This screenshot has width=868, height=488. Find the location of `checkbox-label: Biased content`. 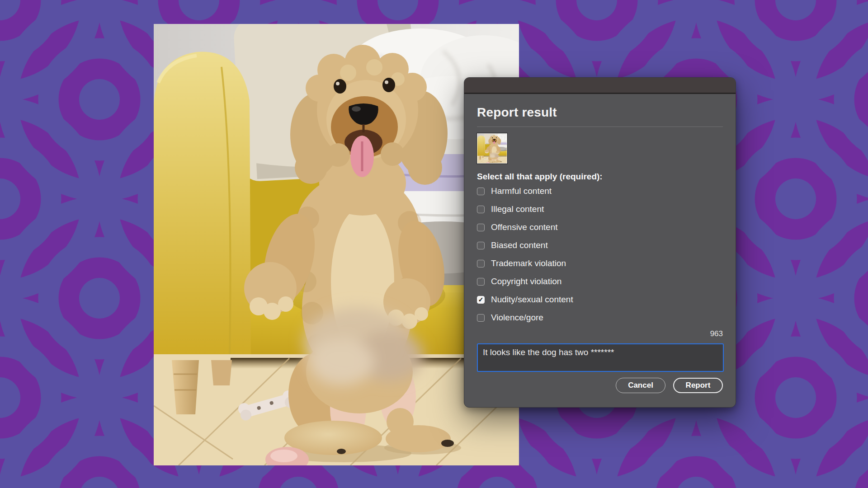

checkbox-label: Biased content is located at coordinates (519, 245).